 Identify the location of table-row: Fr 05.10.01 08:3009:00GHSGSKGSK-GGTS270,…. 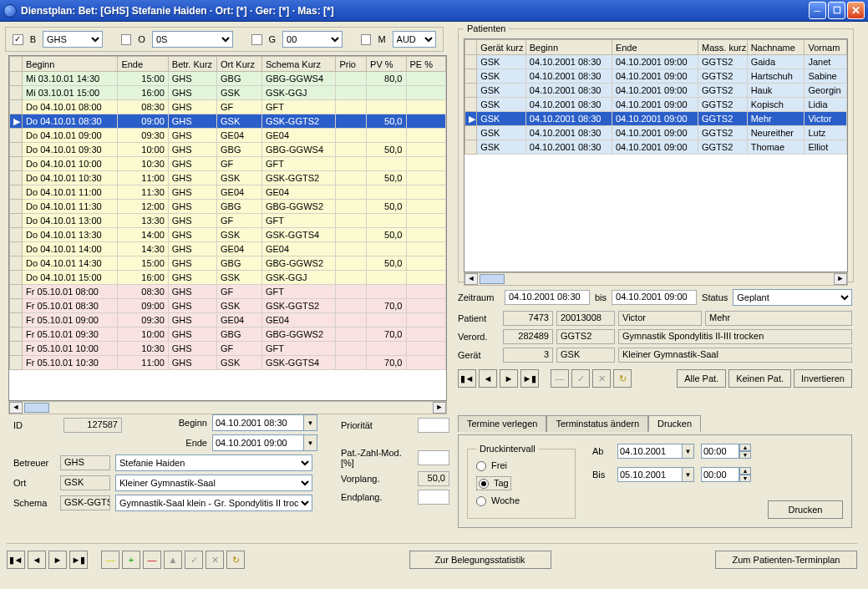
(228, 306).